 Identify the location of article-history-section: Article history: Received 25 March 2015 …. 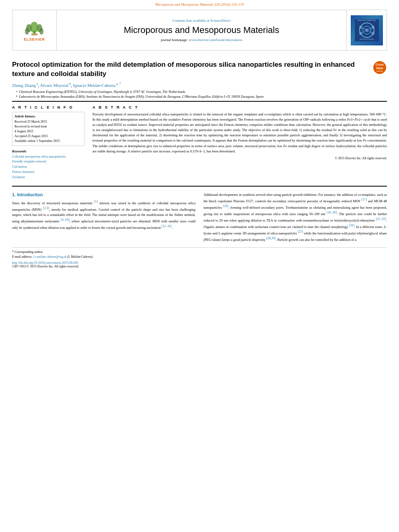
(48, 129).